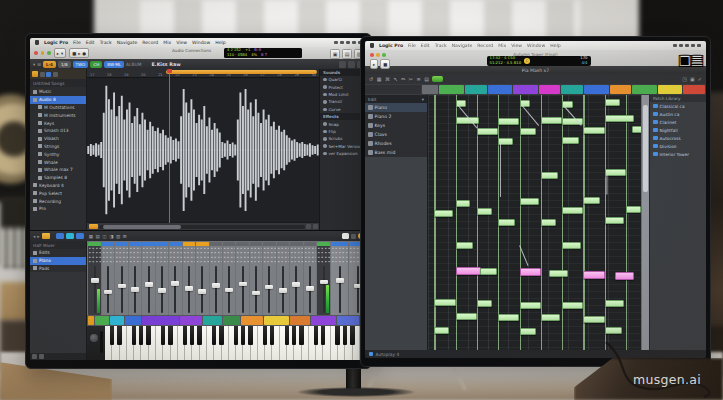 Image resolution: width=723 pixels, height=400 pixels. I want to click on folder-icon, so click(46, 236).